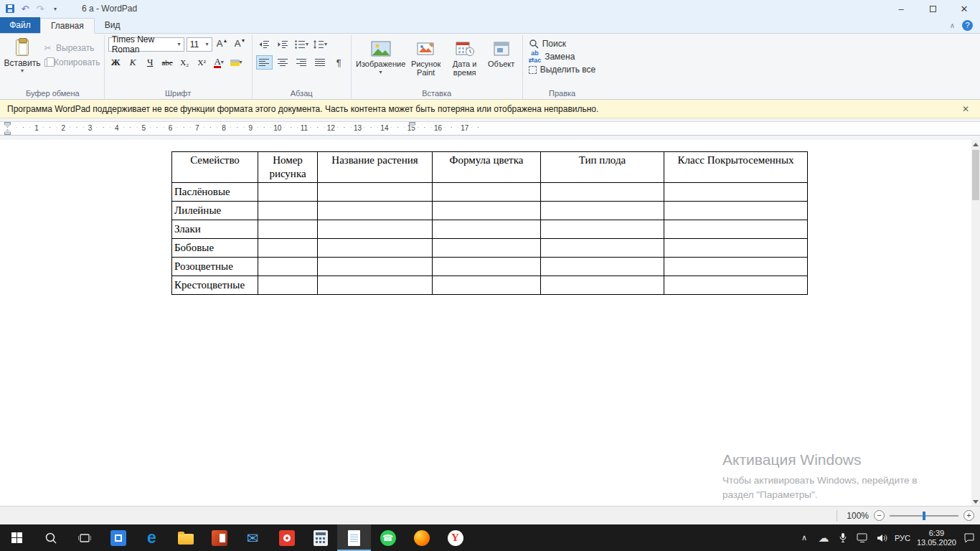 The width and height of the screenshot is (980, 551). What do you see at coordinates (422, 538) in the screenshot?
I see `taskbar-firefox-button` at bounding box center [422, 538].